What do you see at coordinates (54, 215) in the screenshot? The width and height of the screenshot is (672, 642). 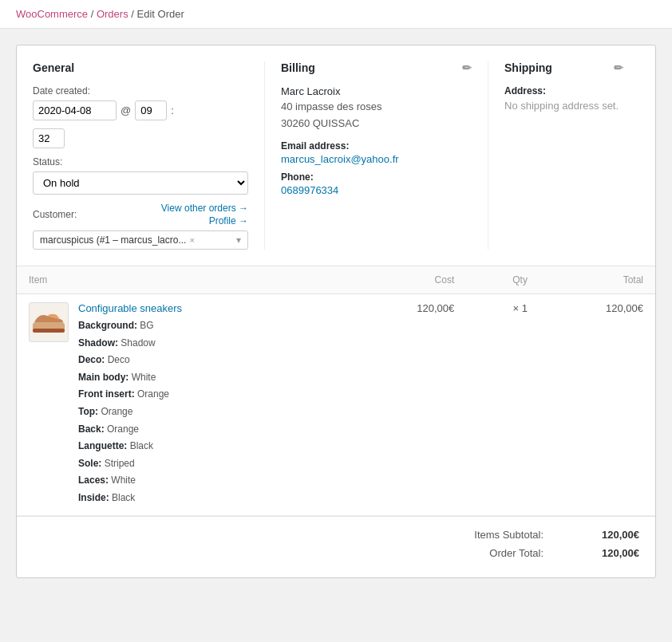 I see `customer-label: Customer:` at bounding box center [54, 215].